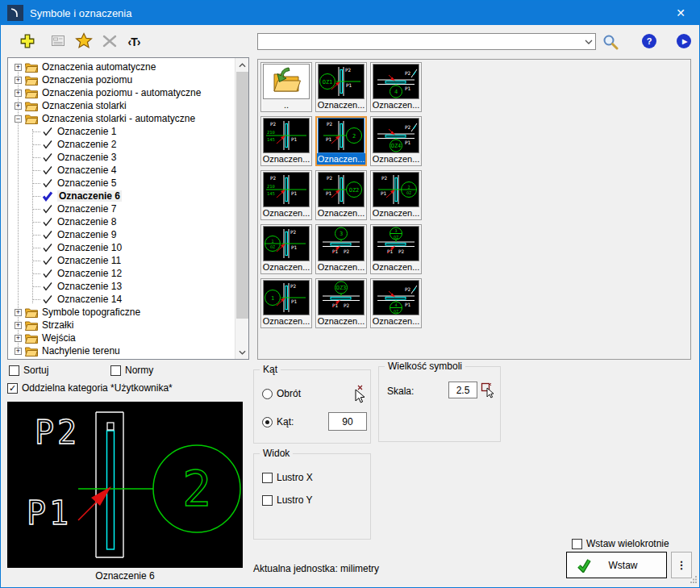 Image resolution: width=700 pixels, height=588 pixels. I want to click on sortuj-checkbox: ✓ Sortuj, so click(29, 370).